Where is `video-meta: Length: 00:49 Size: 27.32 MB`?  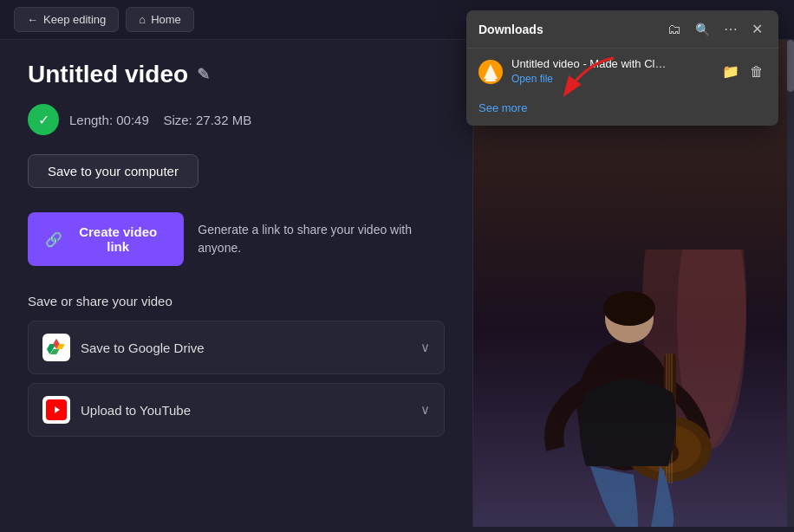
video-meta: Length: 00:49 Size: 27.32 MB is located at coordinates (160, 120).